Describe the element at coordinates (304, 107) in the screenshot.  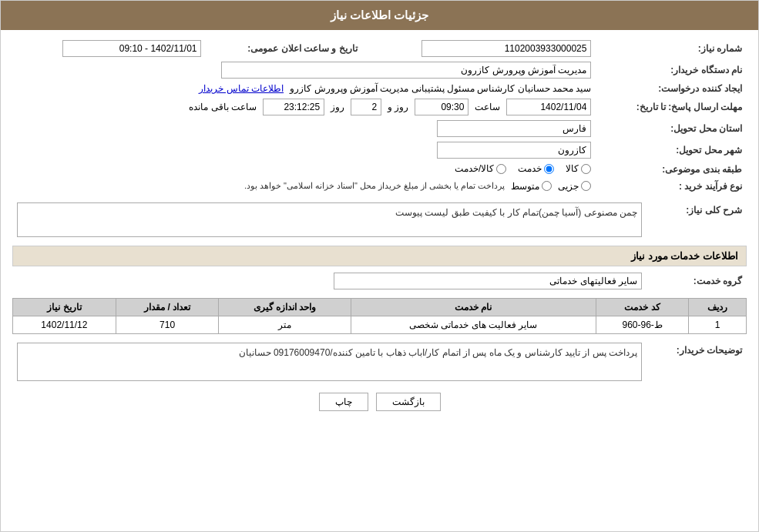
I see `reply-row: ساعت روز و روز ساعت باقی مانده` at that location.